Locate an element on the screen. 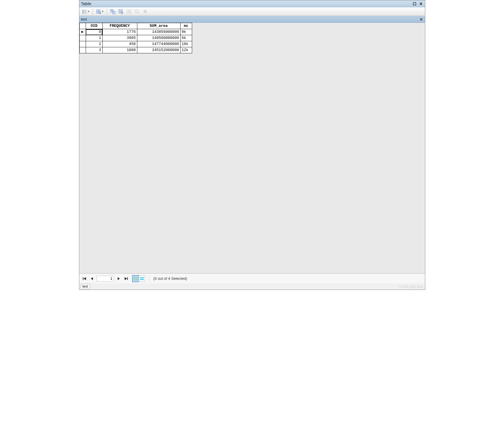  previous-icon is located at coordinates (92, 279).